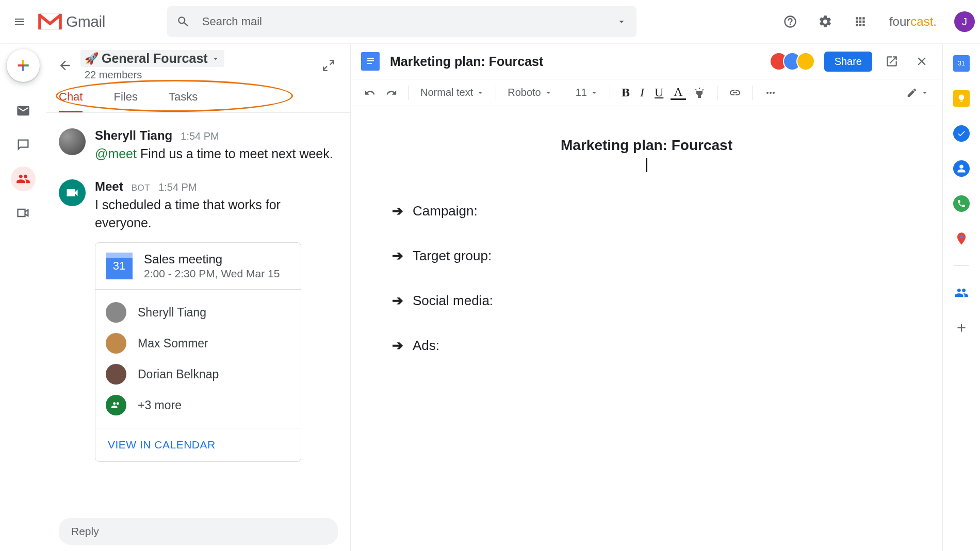 This screenshot has height=551, width=980. What do you see at coordinates (961, 293) in the screenshot?
I see `rail-people` at bounding box center [961, 293].